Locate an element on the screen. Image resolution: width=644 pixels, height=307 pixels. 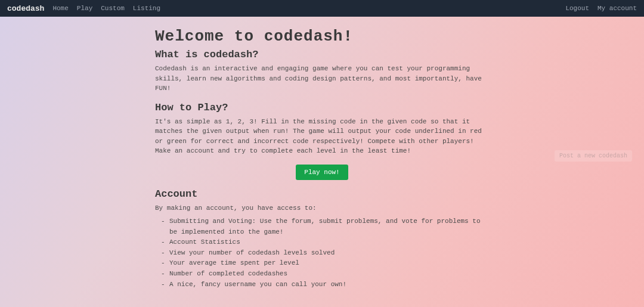
page-title: Welcome to codedash! is located at coordinates (322, 36).